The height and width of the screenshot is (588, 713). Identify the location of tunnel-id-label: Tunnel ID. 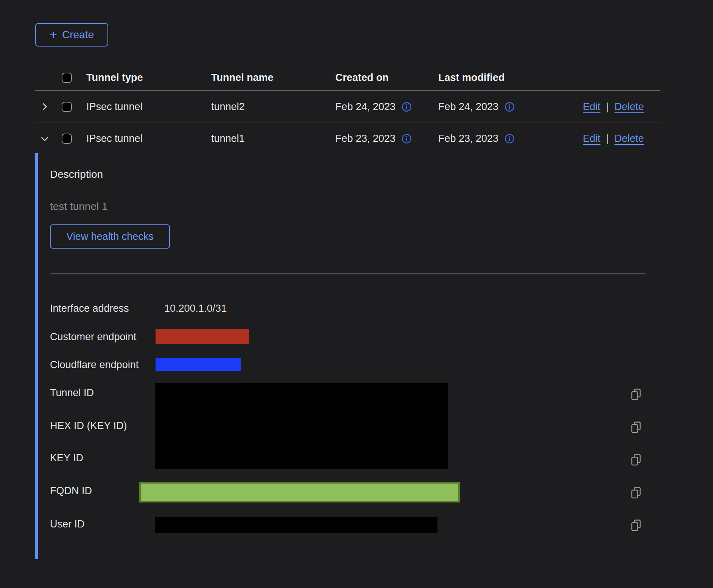
(72, 393).